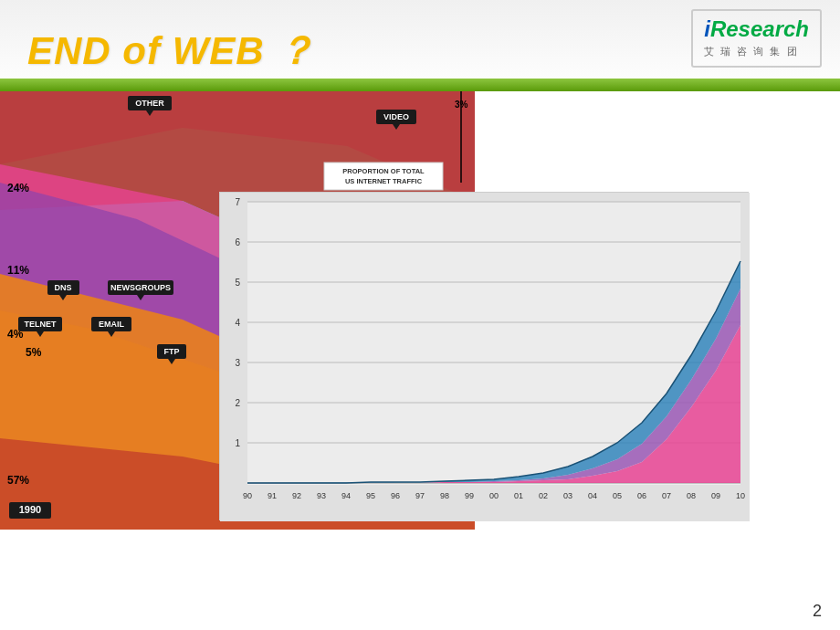 The height and width of the screenshot is (630, 840). I want to click on svg-text: 99, so click(469, 496).